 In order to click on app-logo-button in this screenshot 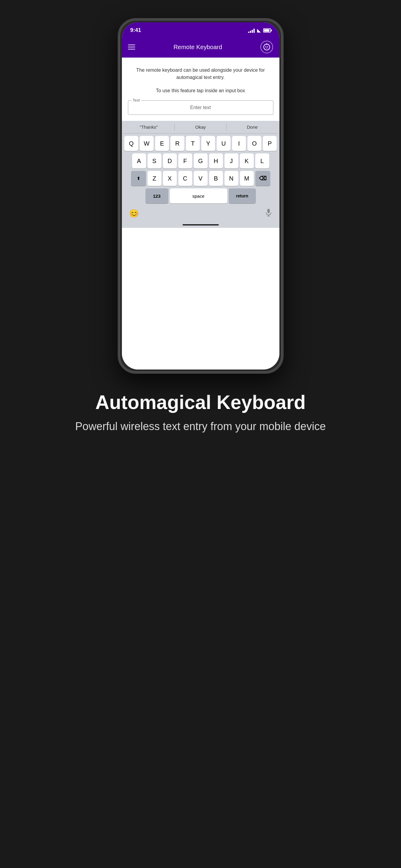, I will do `click(267, 47)`.